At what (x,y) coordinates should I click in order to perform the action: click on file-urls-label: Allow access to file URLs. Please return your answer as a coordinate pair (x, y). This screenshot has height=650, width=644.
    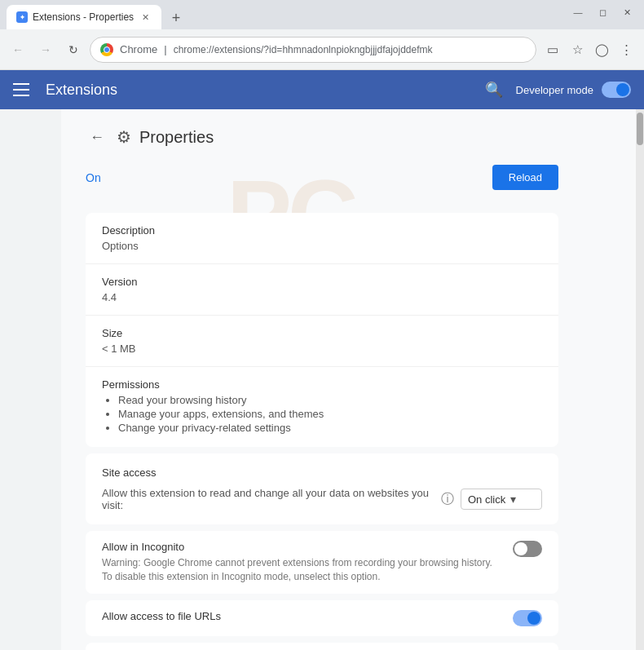
    Looking at the image, I should click on (301, 617).